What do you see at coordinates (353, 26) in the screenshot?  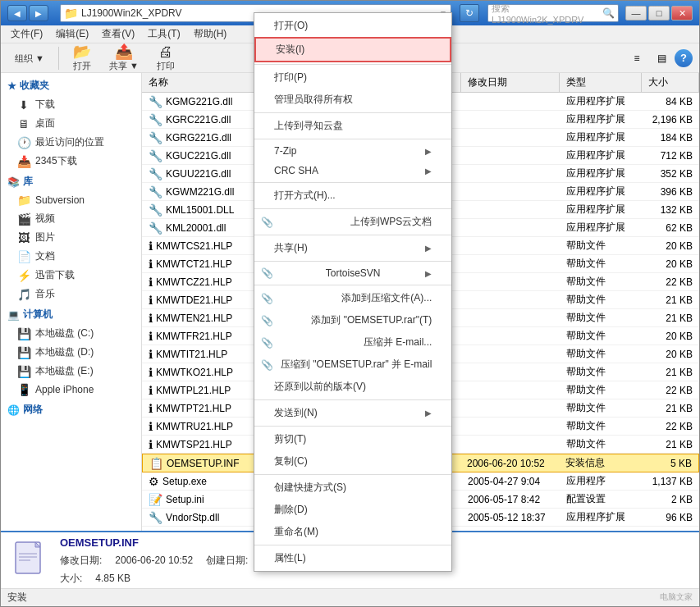 I see `context-menu-item-0: 打开(O)` at bounding box center [353, 26].